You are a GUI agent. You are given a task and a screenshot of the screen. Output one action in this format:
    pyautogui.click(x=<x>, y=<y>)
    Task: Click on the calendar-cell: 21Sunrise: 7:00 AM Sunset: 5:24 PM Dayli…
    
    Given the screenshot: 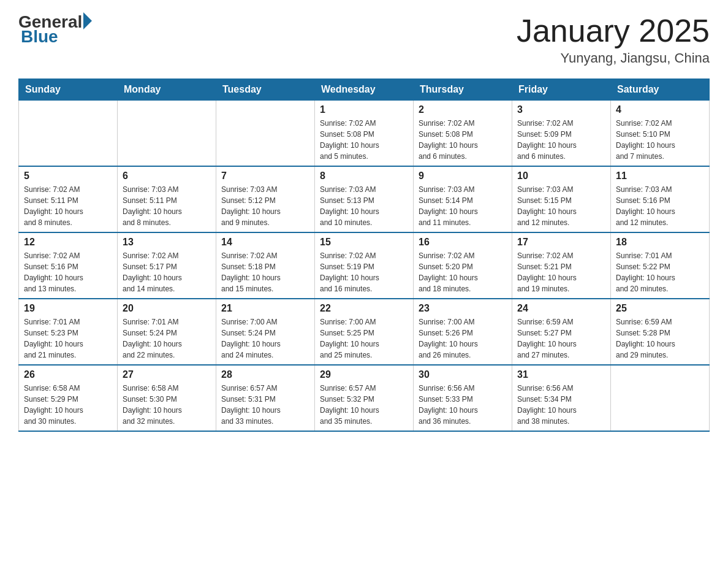 What is the action you would take?
    pyautogui.click(x=266, y=332)
    